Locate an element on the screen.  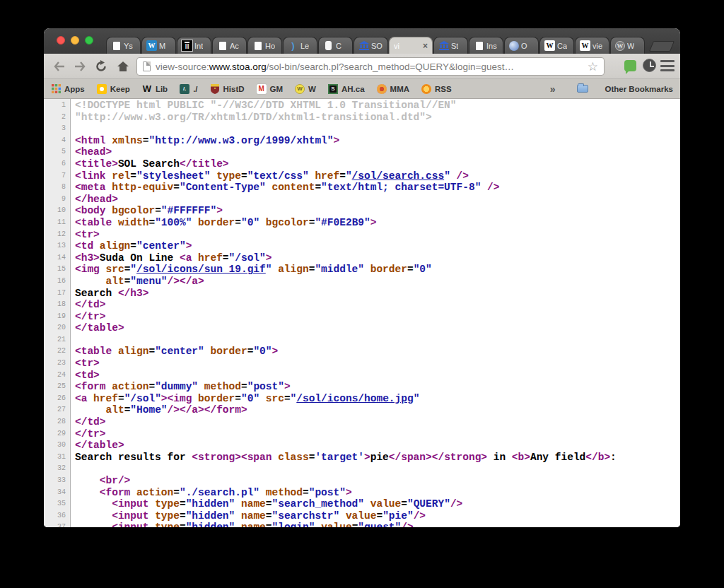
source-token-attribute-value: "hidden" is located at coordinates (211, 516).